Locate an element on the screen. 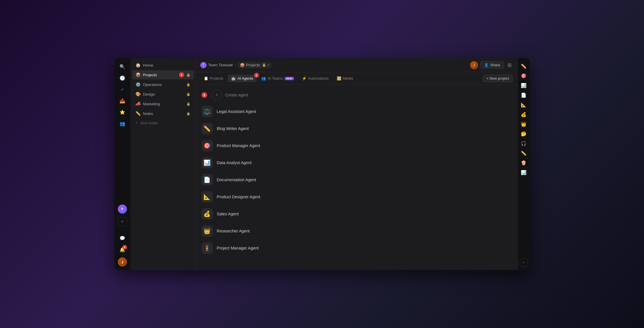 The height and width of the screenshot is (328, 644). sales-agent-icon: 💰 is located at coordinates (207, 214).